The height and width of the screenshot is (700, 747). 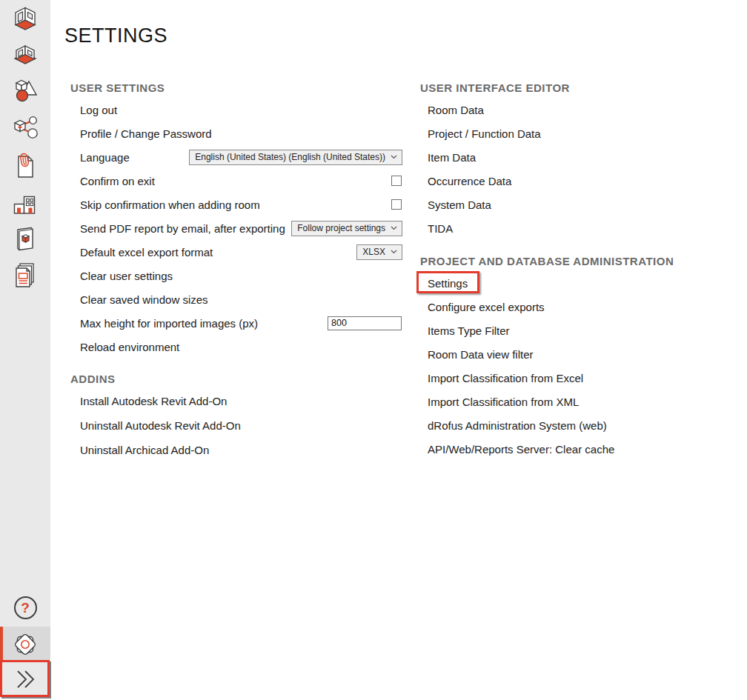 What do you see at coordinates (25, 607) in the screenshot?
I see `help-question-icon: ?` at bounding box center [25, 607].